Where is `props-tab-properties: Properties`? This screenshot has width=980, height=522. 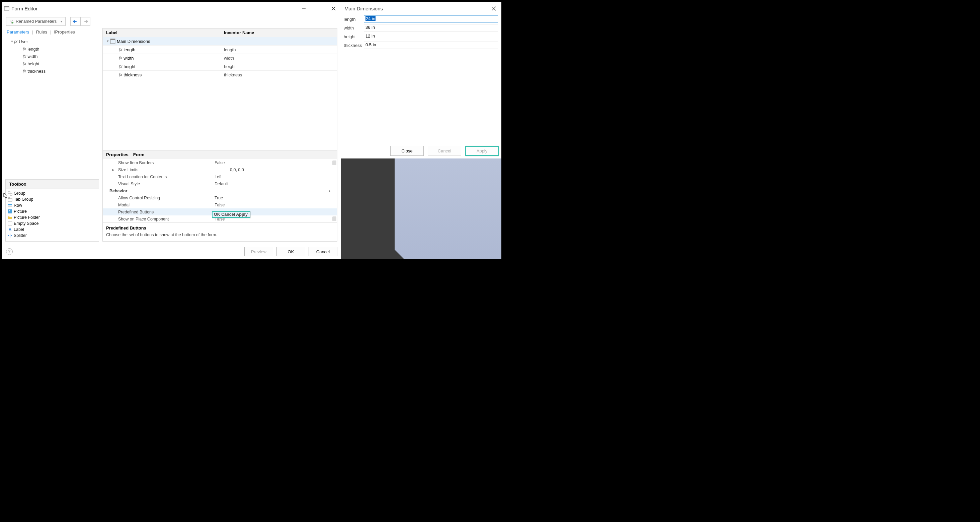 props-tab-properties: Properties is located at coordinates (117, 155).